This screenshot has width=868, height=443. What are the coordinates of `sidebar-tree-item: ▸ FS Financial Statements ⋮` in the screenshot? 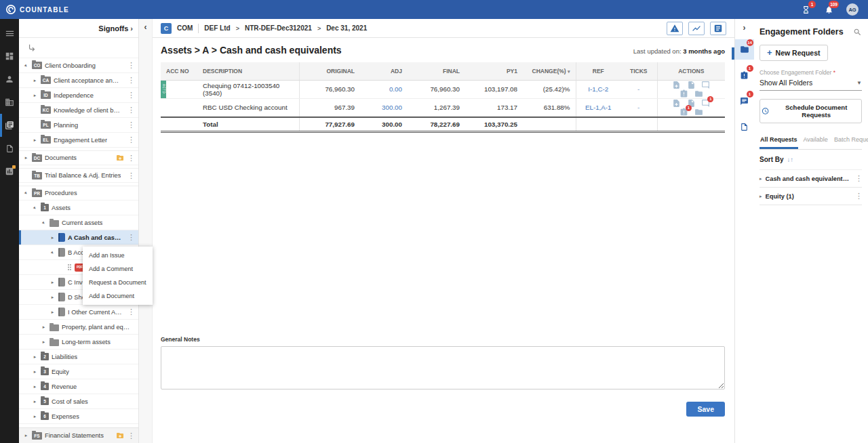 It's located at (79, 436).